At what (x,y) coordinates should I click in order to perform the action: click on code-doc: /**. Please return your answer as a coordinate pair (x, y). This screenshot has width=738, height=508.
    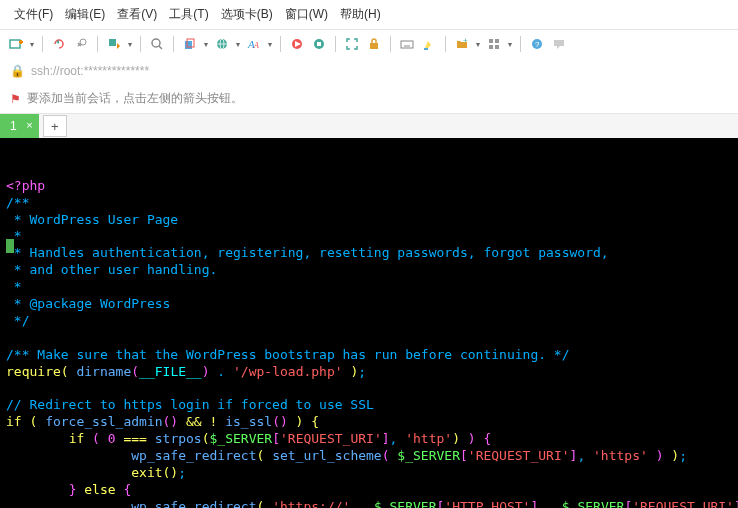
    Looking at the image, I should click on (18, 202).